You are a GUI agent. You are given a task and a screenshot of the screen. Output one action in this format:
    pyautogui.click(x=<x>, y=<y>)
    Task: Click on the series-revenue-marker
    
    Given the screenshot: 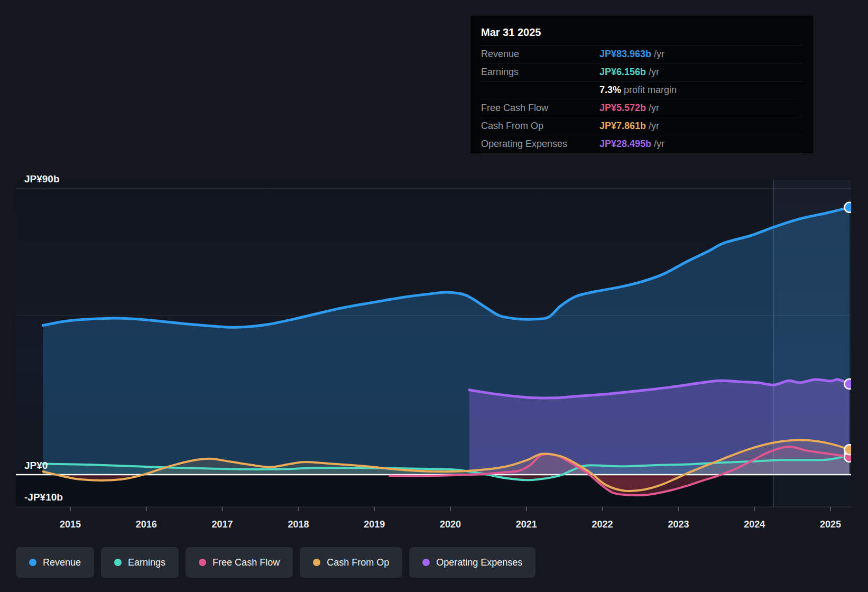 What is the action you would take?
    pyautogui.click(x=849, y=207)
    